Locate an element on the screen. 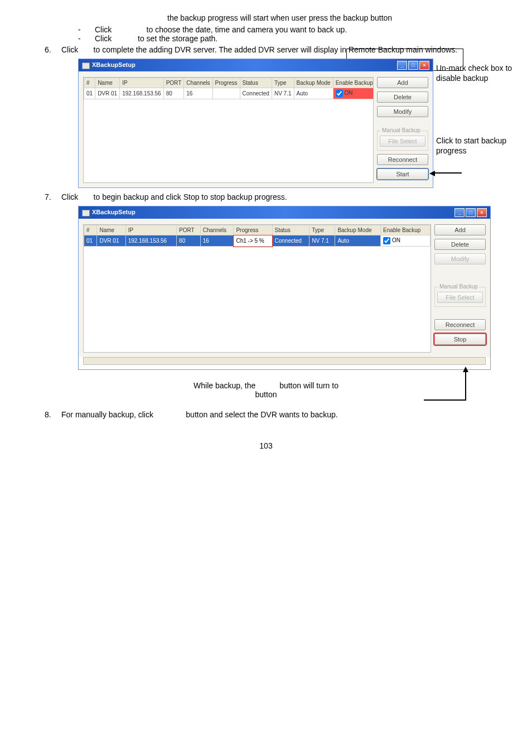 Image resolution: width=532 pixels, height=756 pixels. cell-type: NV 7.1 is located at coordinates (322, 241).